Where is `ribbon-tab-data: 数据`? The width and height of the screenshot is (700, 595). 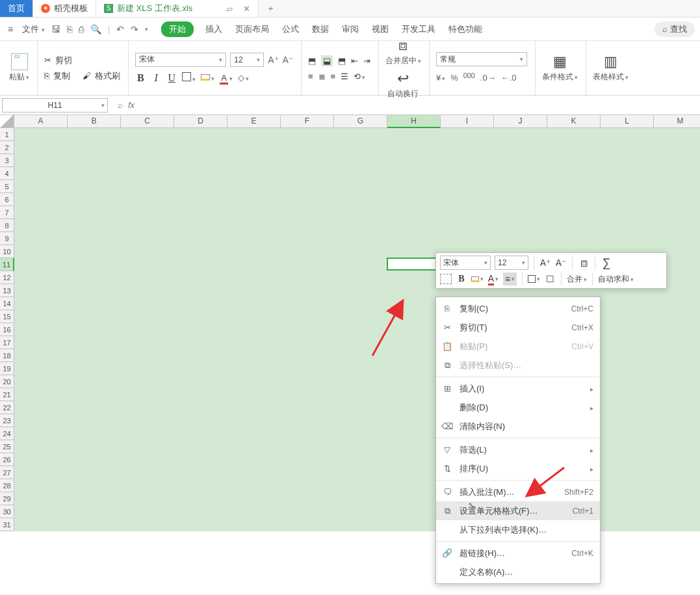
ribbon-tab-data: 数据 is located at coordinates (320, 29).